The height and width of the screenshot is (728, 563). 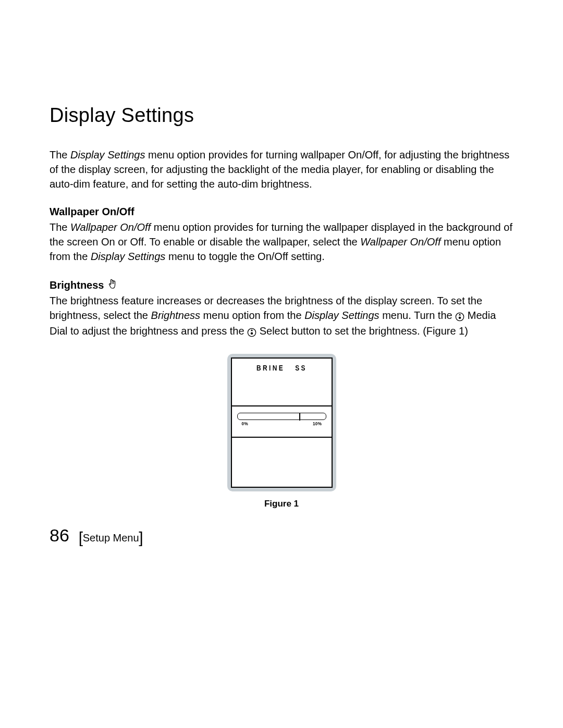 What do you see at coordinates (282, 309) in the screenshot?
I see `brightness-section: Brightness The brightness feature increa…` at bounding box center [282, 309].